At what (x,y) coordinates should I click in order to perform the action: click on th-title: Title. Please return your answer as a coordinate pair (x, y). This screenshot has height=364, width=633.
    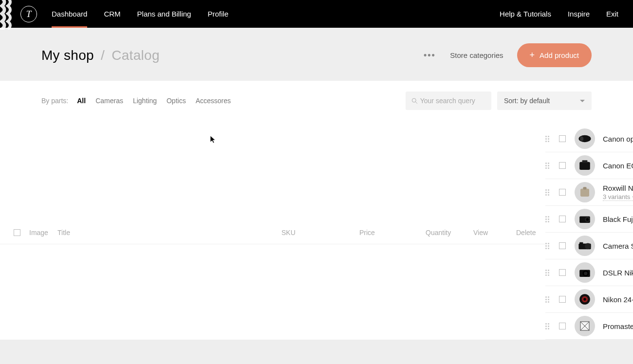
    Looking at the image, I should click on (169, 233).